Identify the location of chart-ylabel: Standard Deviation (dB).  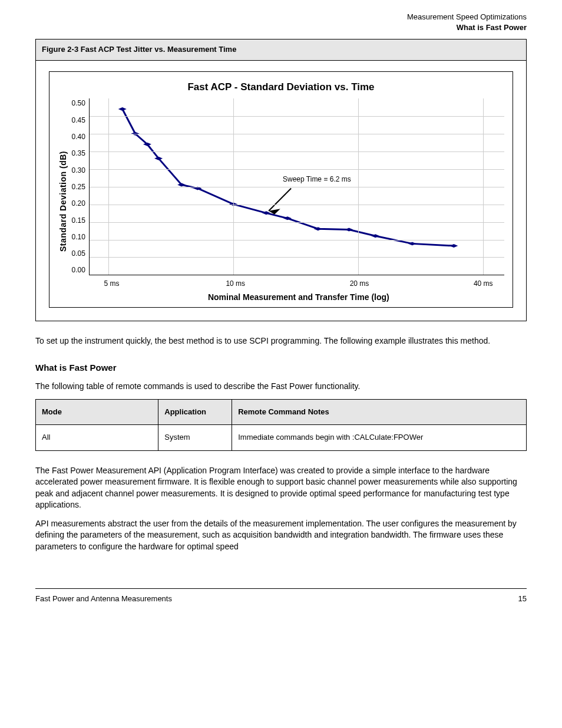
(64, 202).